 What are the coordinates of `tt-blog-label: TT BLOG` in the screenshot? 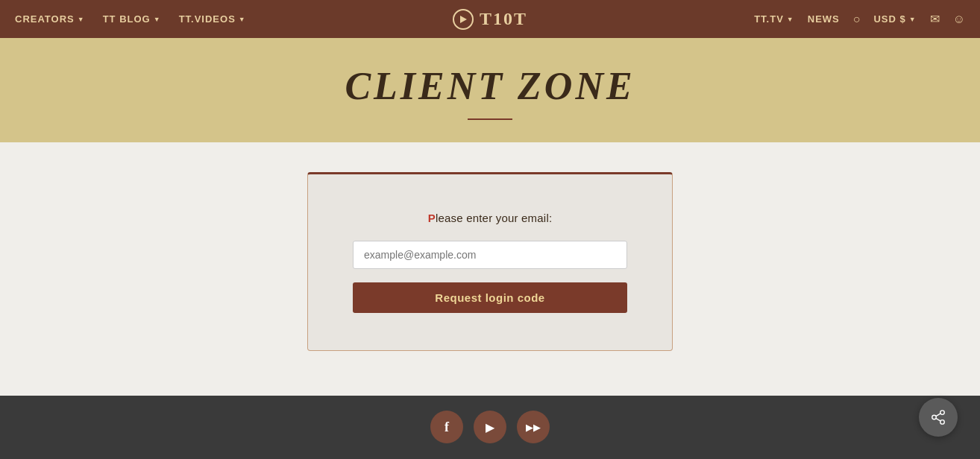 It's located at (127, 19).